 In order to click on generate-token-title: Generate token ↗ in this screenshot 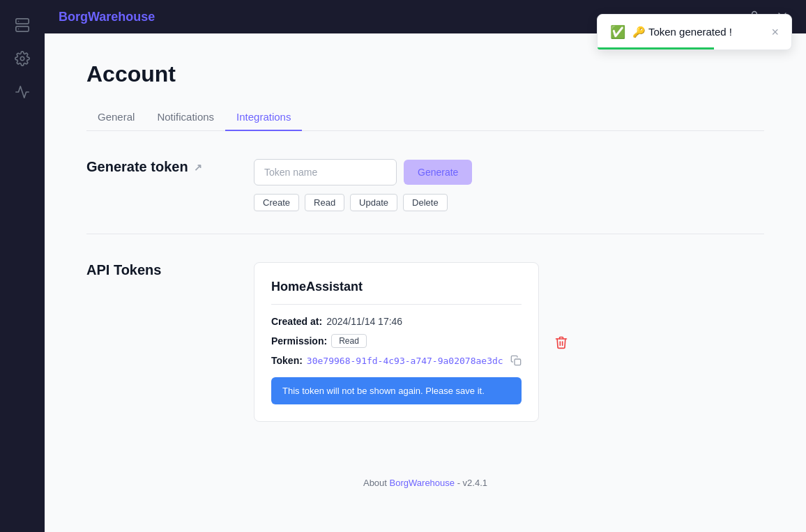, I will do `click(156, 167)`.